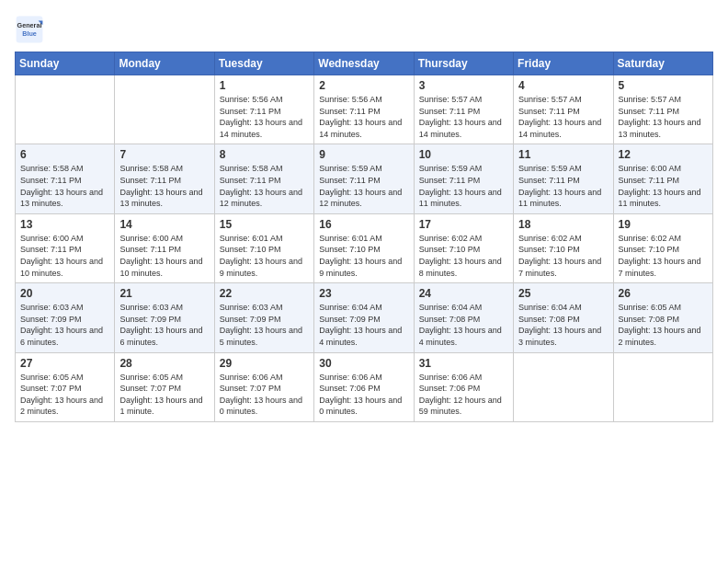 Image resolution: width=728 pixels, height=563 pixels. Describe the element at coordinates (264, 248) in the screenshot. I see `calendar-day-cell: 15Sunrise: 6:01 AM Sunset: 7:10 PM Dayli…` at that location.